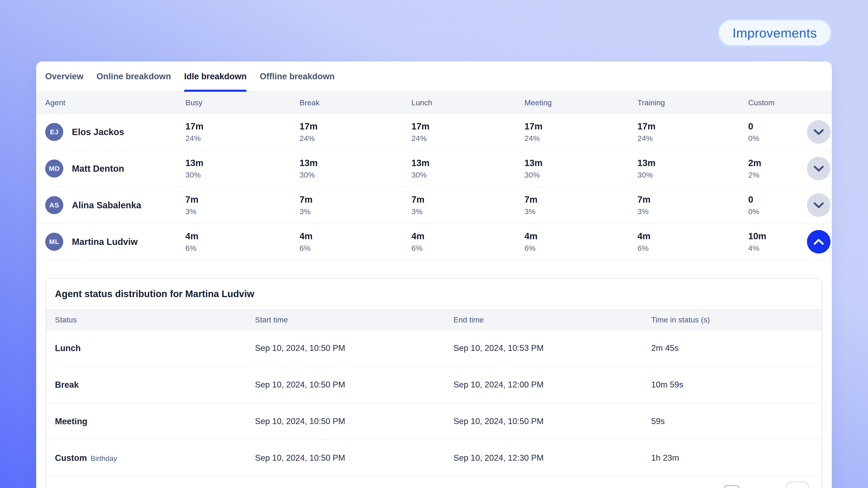  I want to click on busy-value: 17m, so click(243, 126).